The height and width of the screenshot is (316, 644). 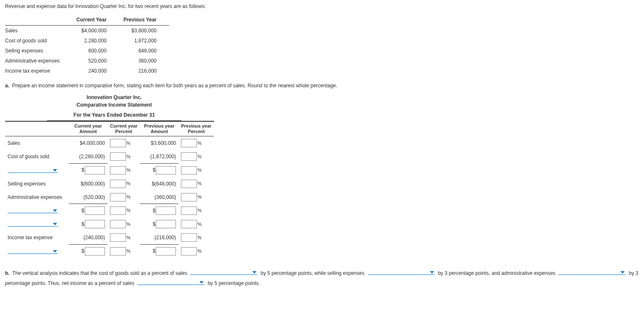 What do you see at coordinates (87, 45) in the screenshot?
I see `given-data-table: Current Year Previous Year Sales$4,000,0…` at bounding box center [87, 45].